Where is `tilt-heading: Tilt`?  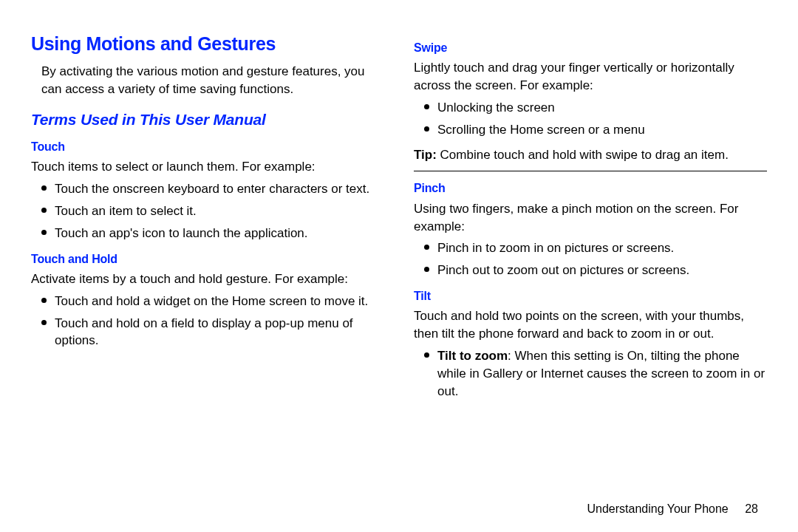
tilt-heading: Tilt is located at coordinates (590, 296).